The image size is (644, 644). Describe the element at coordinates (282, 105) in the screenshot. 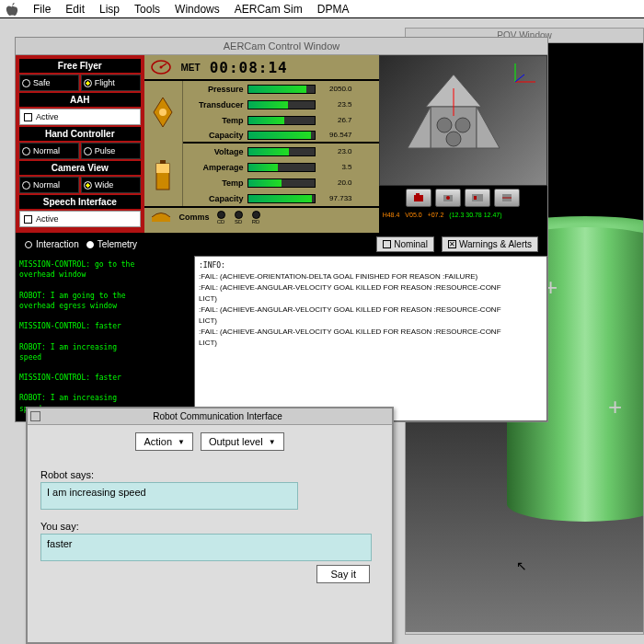

I see `metric-row: Transducer23.5` at that location.